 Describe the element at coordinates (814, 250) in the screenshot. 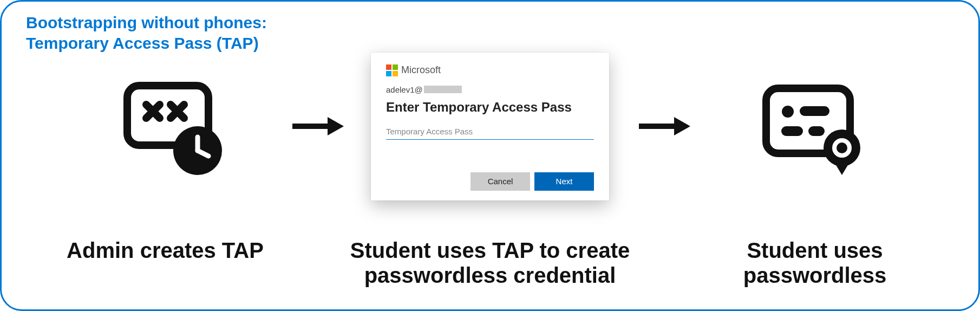

I see `caption3-line1: Student uses` at that location.